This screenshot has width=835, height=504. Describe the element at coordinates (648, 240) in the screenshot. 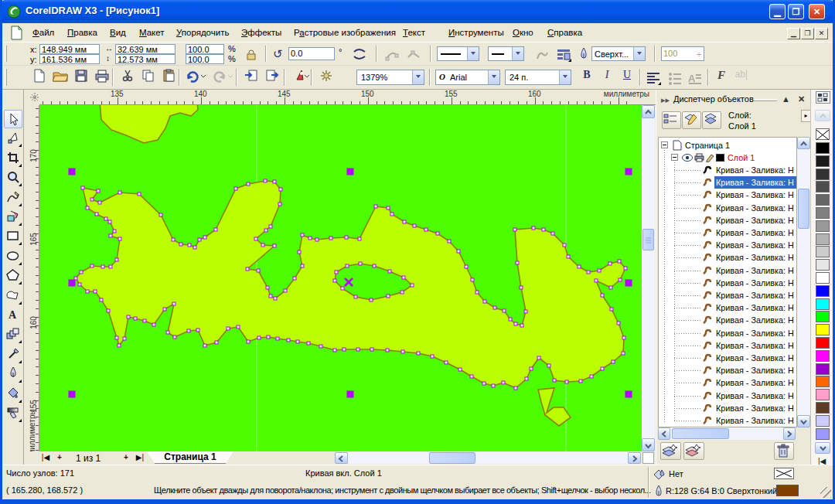

I see `canvas-vscroll-thumb` at that location.